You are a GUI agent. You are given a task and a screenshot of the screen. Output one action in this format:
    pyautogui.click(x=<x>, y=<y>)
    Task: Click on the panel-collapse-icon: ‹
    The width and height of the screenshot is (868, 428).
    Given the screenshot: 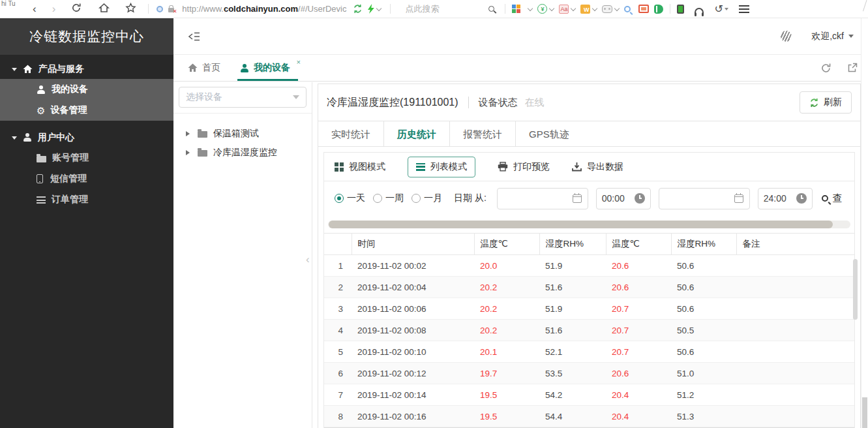 What is the action you would take?
    pyautogui.click(x=308, y=260)
    